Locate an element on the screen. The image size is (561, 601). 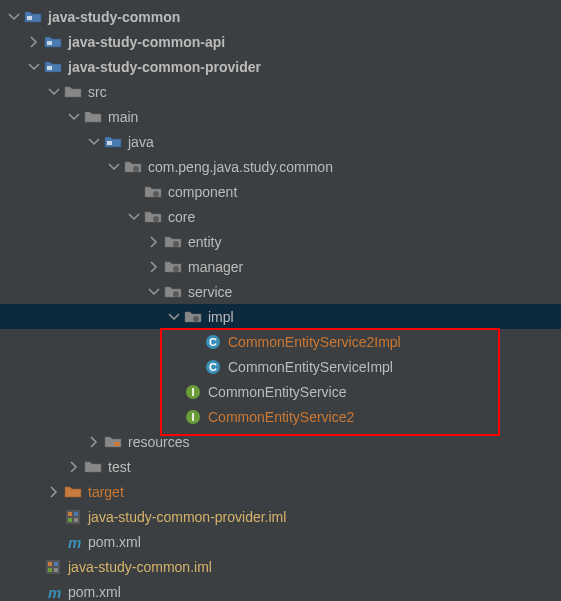
resources-folder-icon is located at coordinates (113, 442).